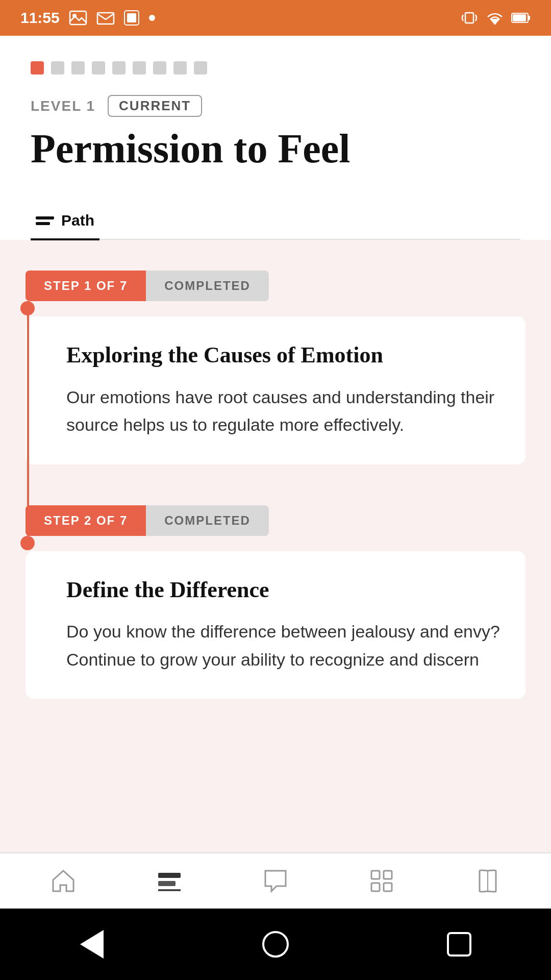 This screenshot has height=980, width=551. Describe the element at coordinates (78, 18) in the screenshot. I see `gallery-icon` at that location.